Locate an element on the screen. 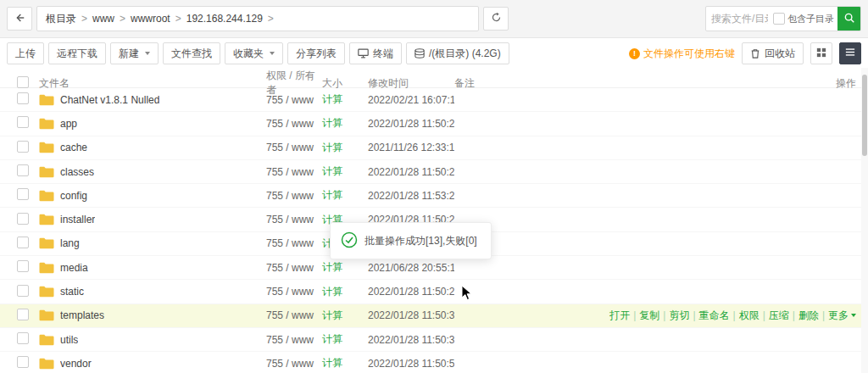 Image resolution: width=868 pixels, height=373 pixels. new-menu-button: 新建 is located at coordinates (134, 53).